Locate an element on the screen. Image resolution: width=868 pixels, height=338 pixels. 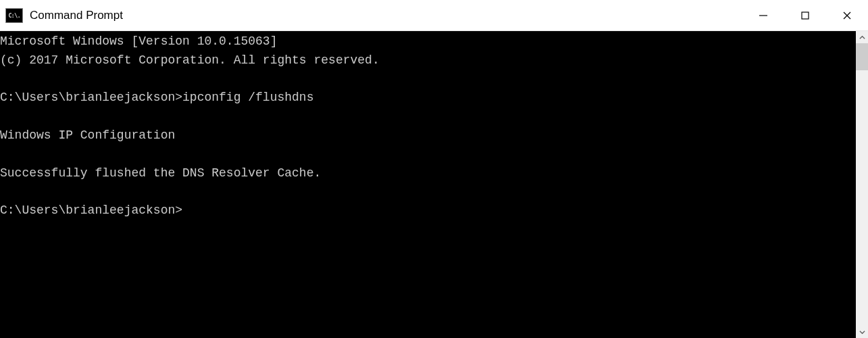
close-button is located at coordinates (847, 15).